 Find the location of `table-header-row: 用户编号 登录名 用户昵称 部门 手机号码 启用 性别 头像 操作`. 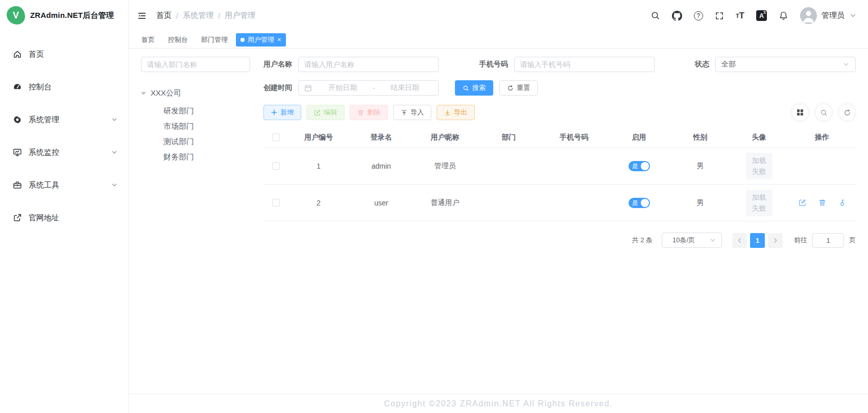

table-header-row: 用户编号 登录名 用户昵称 部门 手机号码 启用 性别 头像 操作 is located at coordinates (560, 137).